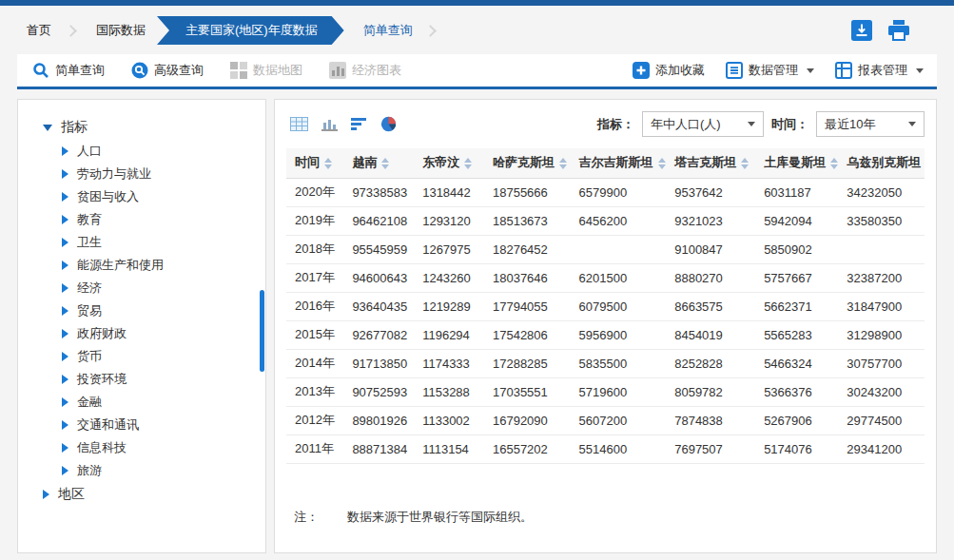 This screenshot has height=560, width=954. What do you see at coordinates (315, 164) in the screenshot?
I see `column-header-0: 时间` at bounding box center [315, 164].